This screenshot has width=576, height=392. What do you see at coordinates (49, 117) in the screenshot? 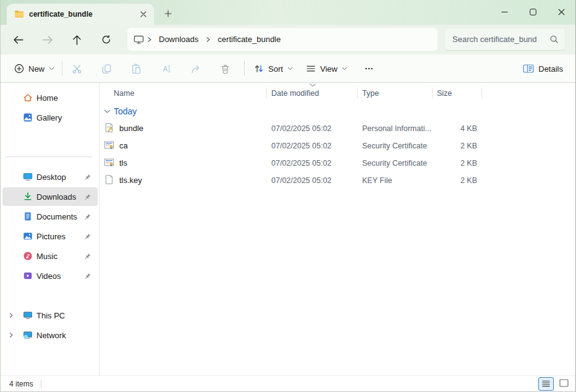
I see `sidebar-item-label: Gallery` at bounding box center [49, 117].